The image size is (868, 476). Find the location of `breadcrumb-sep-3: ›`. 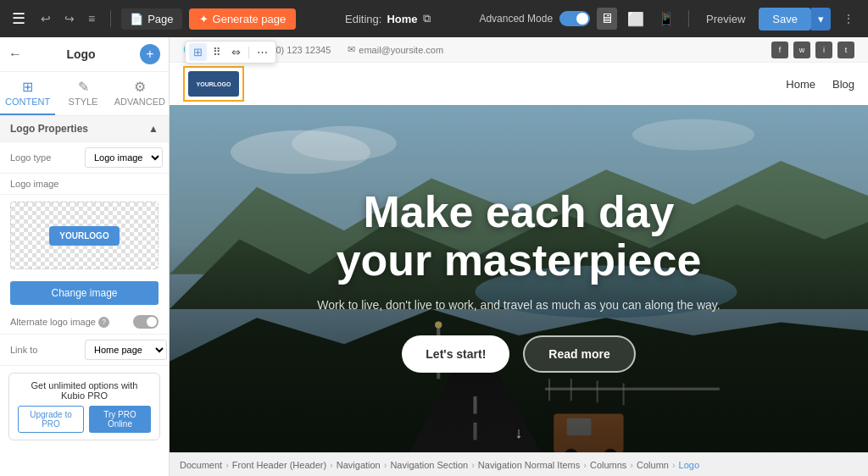

breadcrumb-sep-3: › is located at coordinates (473, 465).